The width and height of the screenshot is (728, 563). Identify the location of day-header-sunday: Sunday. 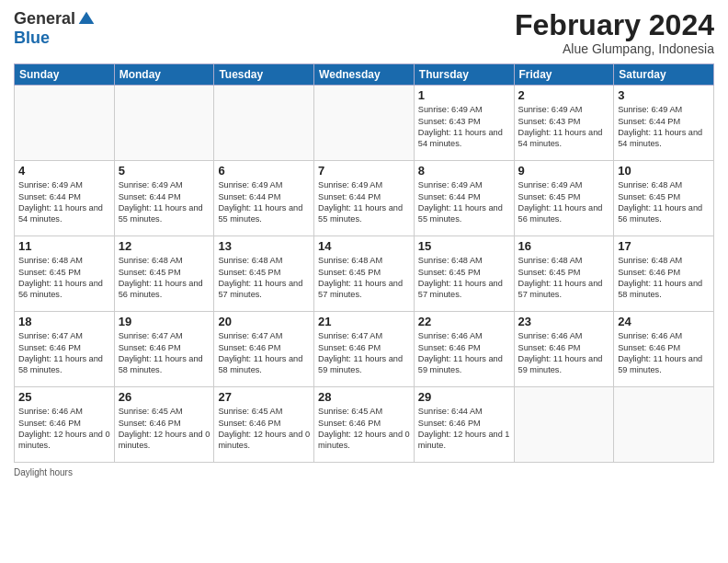
(64, 75).